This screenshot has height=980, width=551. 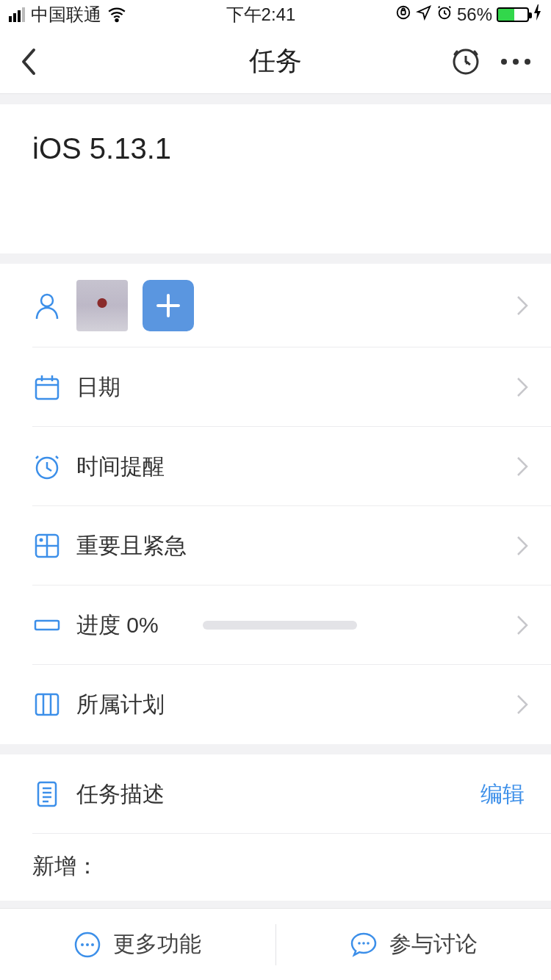 I want to click on clock-icon, so click(x=47, y=466).